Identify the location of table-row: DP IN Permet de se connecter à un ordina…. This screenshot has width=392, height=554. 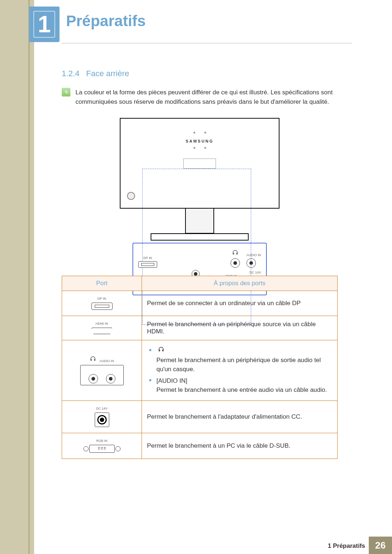
(200, 303).